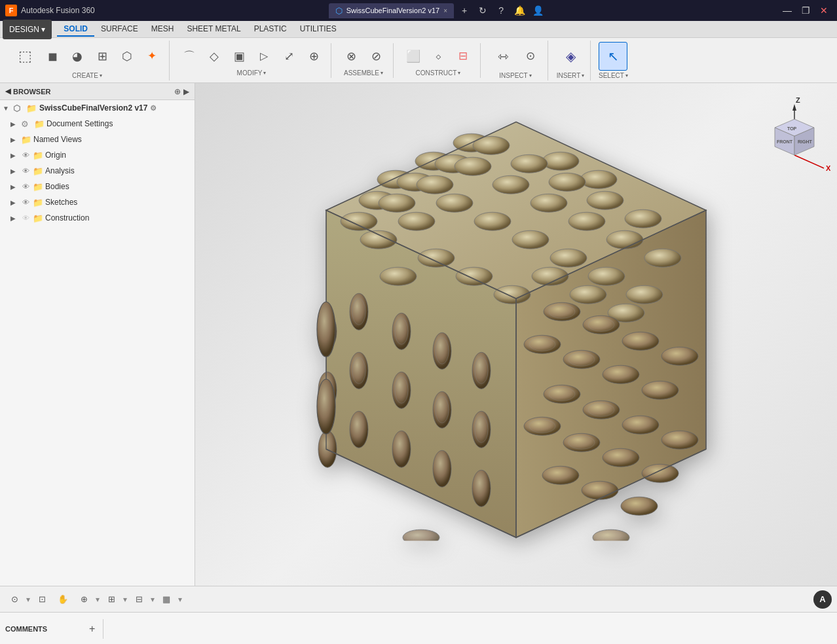  I want to click on zoom-button: ⊕, so click(84, 599).